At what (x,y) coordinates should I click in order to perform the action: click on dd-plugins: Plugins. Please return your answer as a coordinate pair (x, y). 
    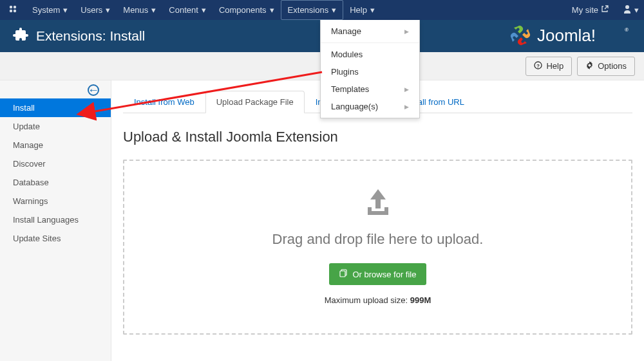
    Looking at the image, I should click on (370, 72).